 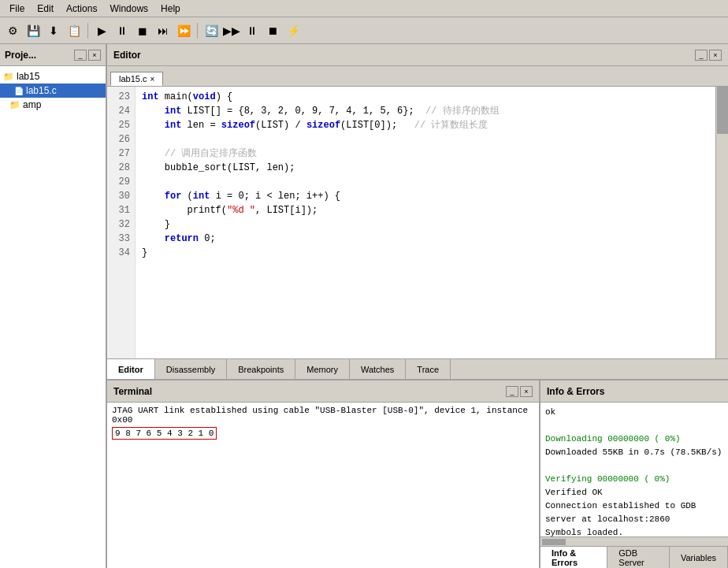 What do you see at coordinates (128, 55) in the screenshot?
I see `editor-title: Editor` at bounding box center [128, 55].